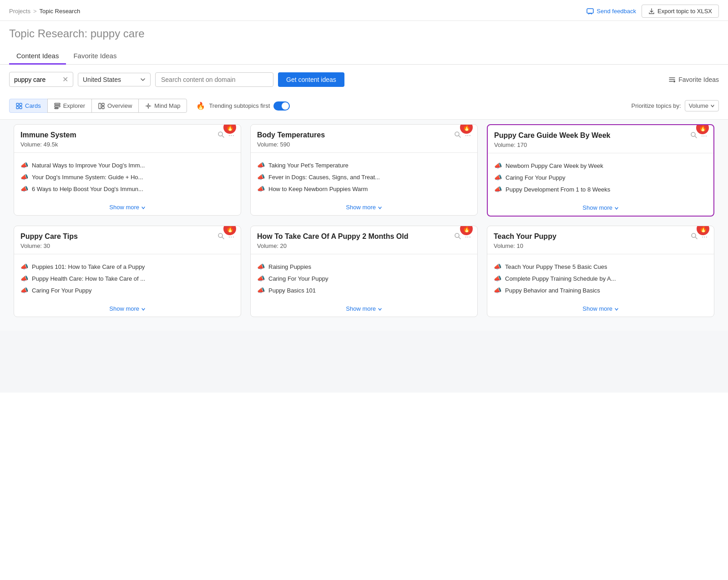 This screenshot has height=580, width=728. I want to click on card-volume: Volume: 49.5k, so click(119, 145).